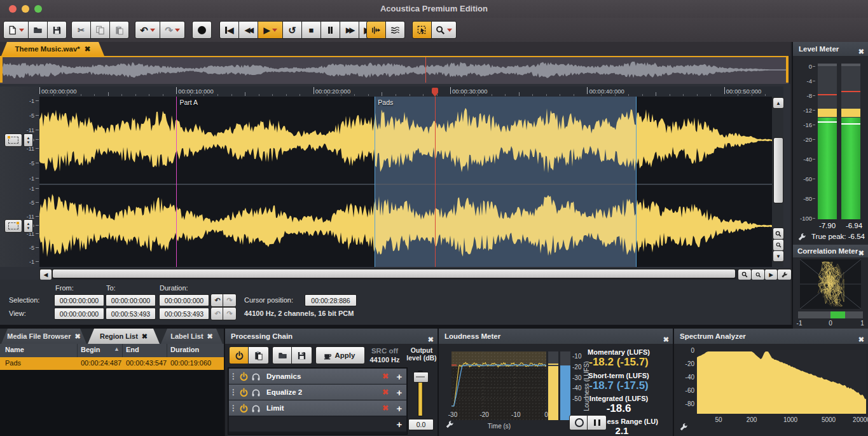  I want to click on scrub-tool-button, so click(376, 30).